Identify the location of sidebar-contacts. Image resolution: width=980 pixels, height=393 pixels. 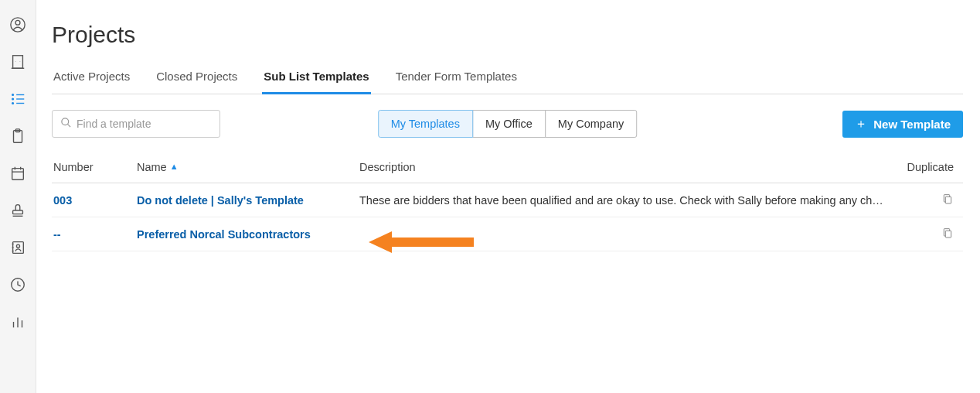
(19, 249).